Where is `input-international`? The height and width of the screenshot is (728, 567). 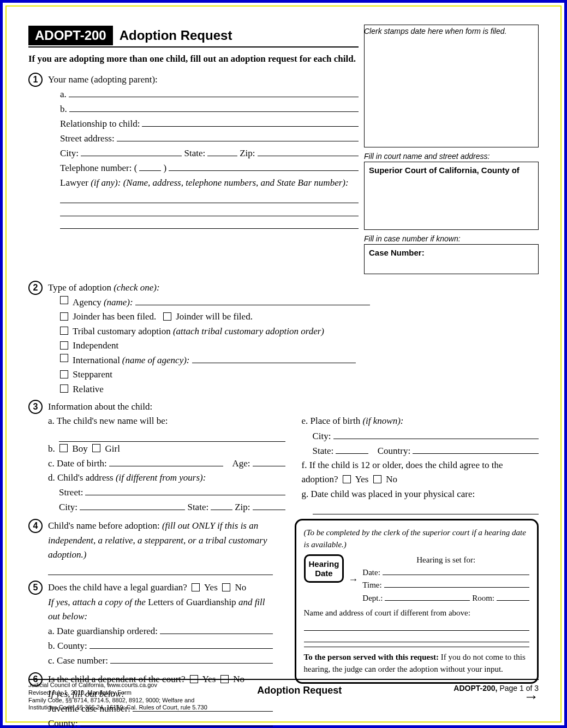 input-international is located at coordinates (274, 358).